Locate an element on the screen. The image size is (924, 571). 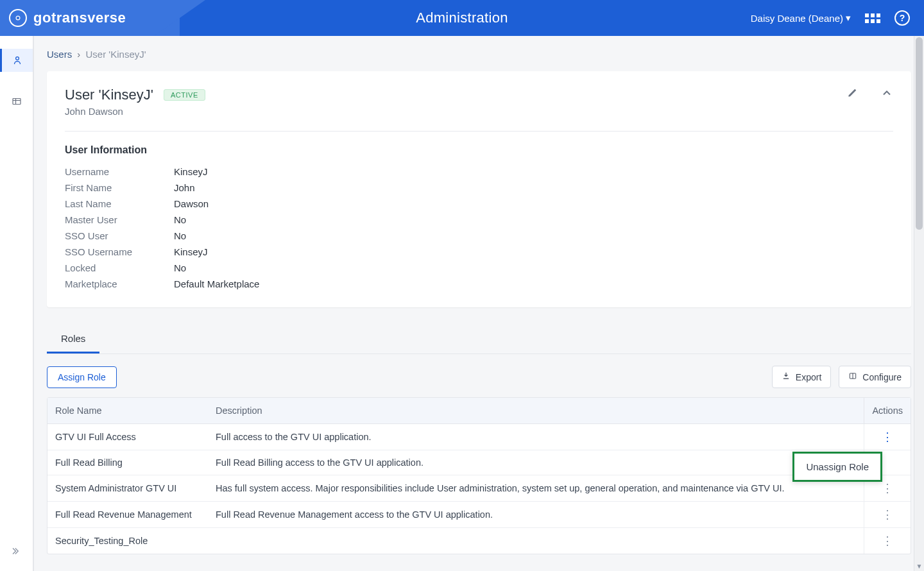
value-sso-username: KinseyJ is located at coordinates (534, 251).